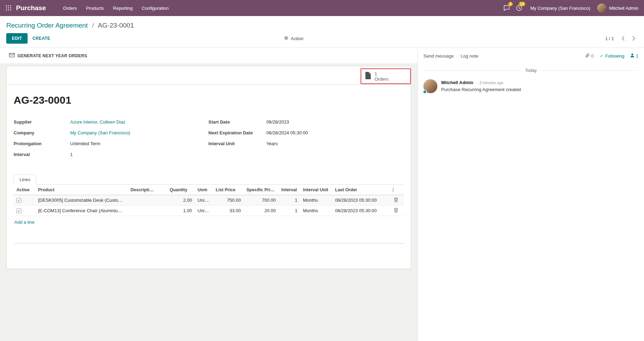 This screenshot has width=644, height=341. I want to click on header-quantity: Quantity, so click(181, 190).